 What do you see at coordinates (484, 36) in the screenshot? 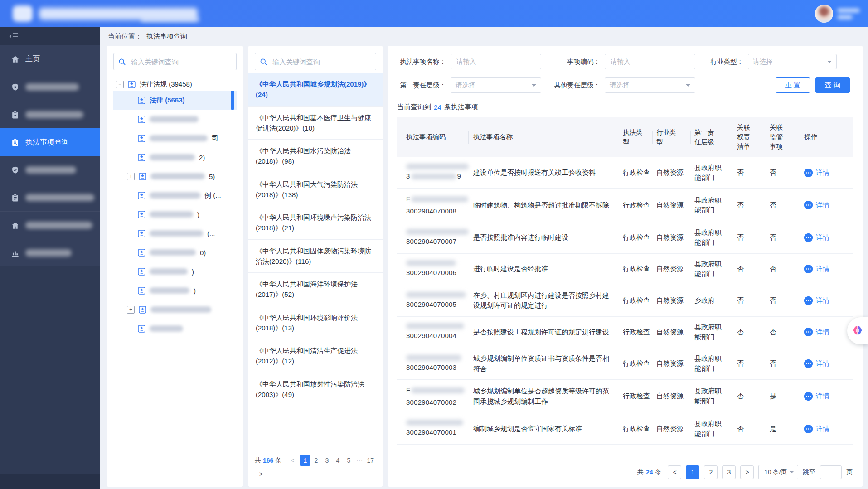
I see `breadcrumb: 当前位置： 执法事项查询` at bounding box center [484, 36].